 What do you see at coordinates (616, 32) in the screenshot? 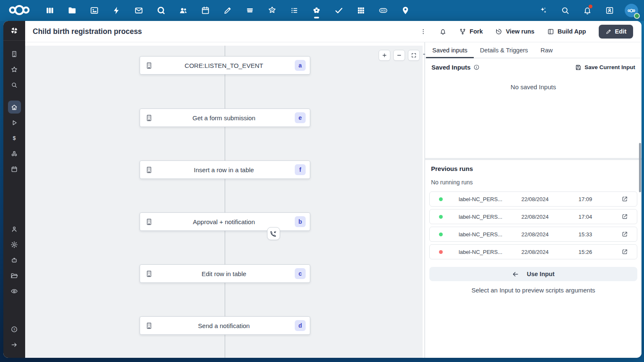
I see `edit-button: Edit` at bounding box center [616, 32].